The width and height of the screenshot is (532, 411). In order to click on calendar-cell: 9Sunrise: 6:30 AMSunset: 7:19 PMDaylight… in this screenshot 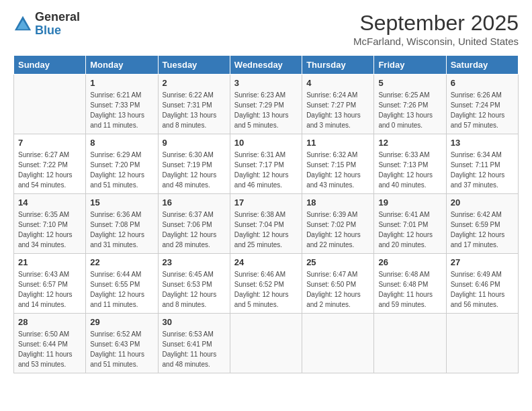, I will do `click(193, 164)`.